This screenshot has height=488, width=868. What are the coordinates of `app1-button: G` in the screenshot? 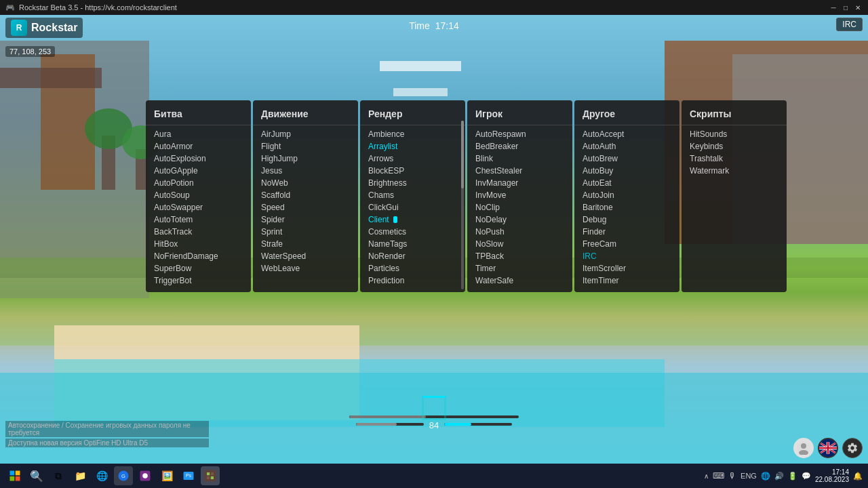 It's located at (123, 476).